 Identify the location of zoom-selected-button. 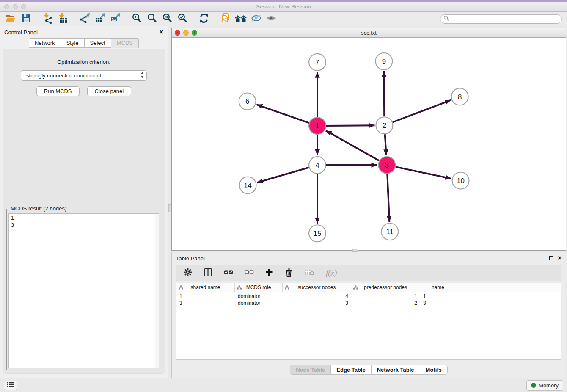
(182, 19).